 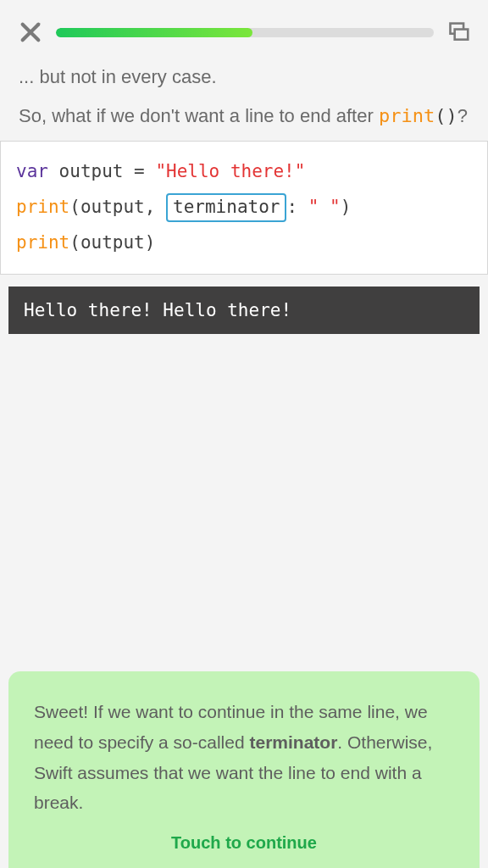 What do you see at coordinates (245, 32) in the screenshot?
I see `progress-bar` at bounding box center [245, 32].